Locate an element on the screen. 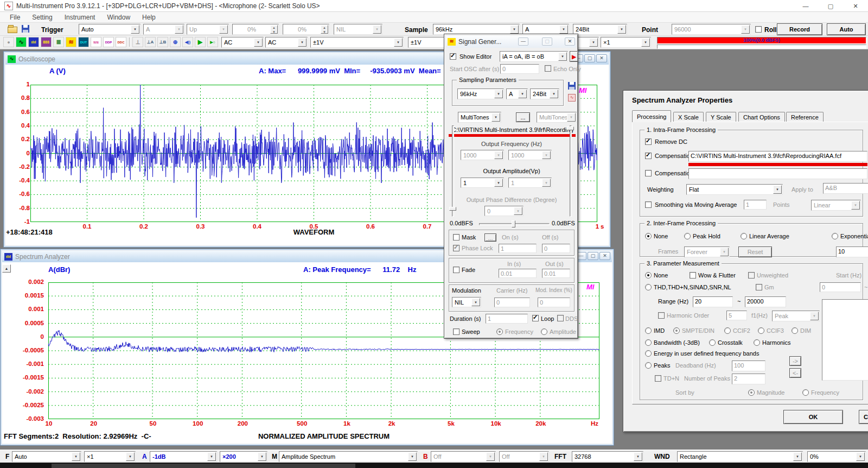 The height and width of the screenshot is (468, 868). tdn-checkbox is located at coordinates (658, 378).